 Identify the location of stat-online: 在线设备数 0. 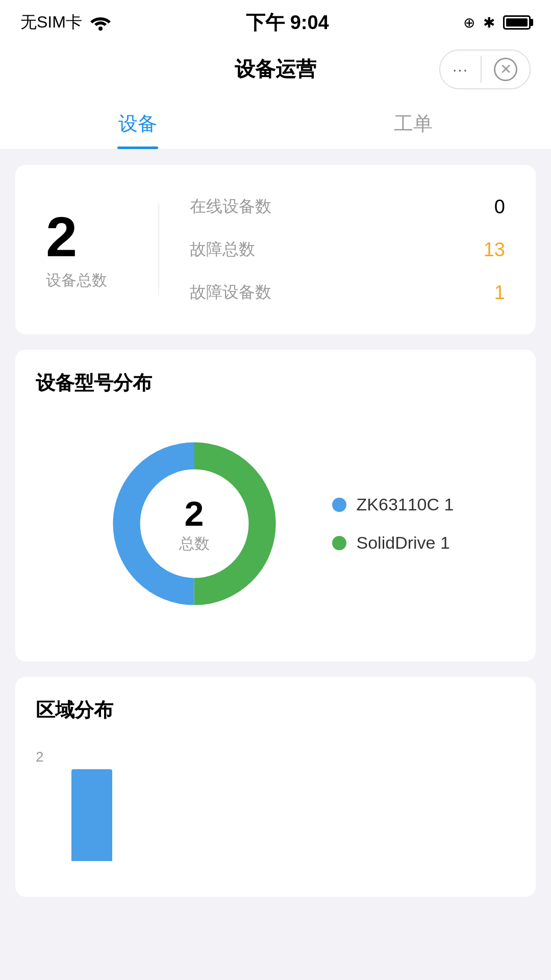
(347, 207).